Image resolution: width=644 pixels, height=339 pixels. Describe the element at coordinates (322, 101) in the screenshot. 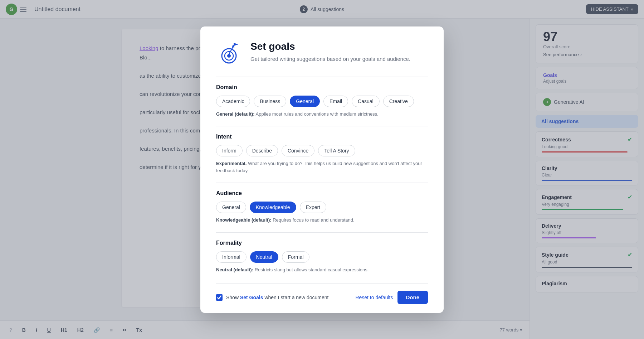

I see `domain-section: Domain Academic Business General Email C…` at that location.